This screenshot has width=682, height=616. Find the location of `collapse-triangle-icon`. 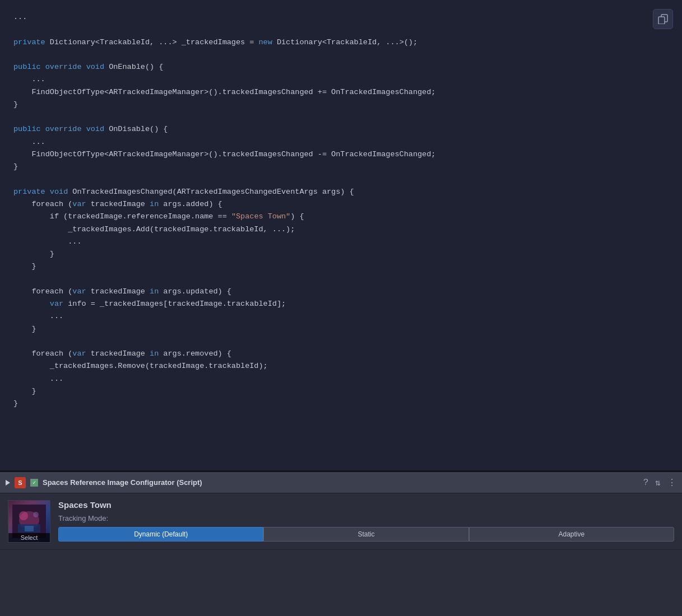

collapse-triangle-icon is located at coordinates (8, 483).